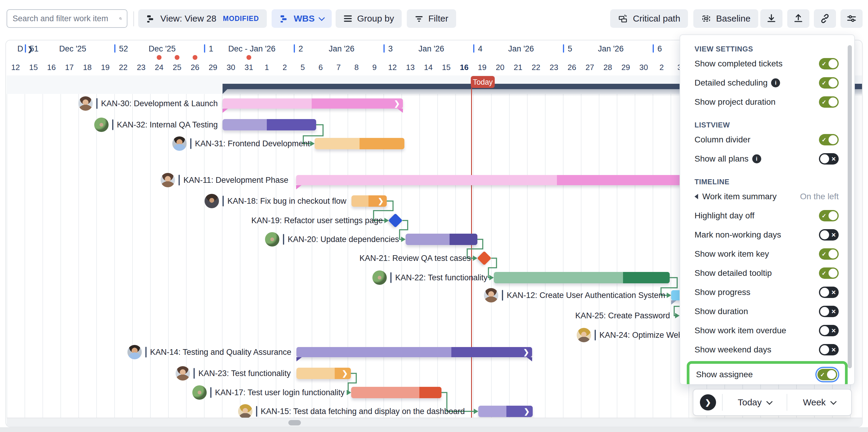 This screenshot has width=868, height=432. What do you see at coordinates (798, 19) in the screenshot?
I see `import-button` at bounding box center [798, 19].